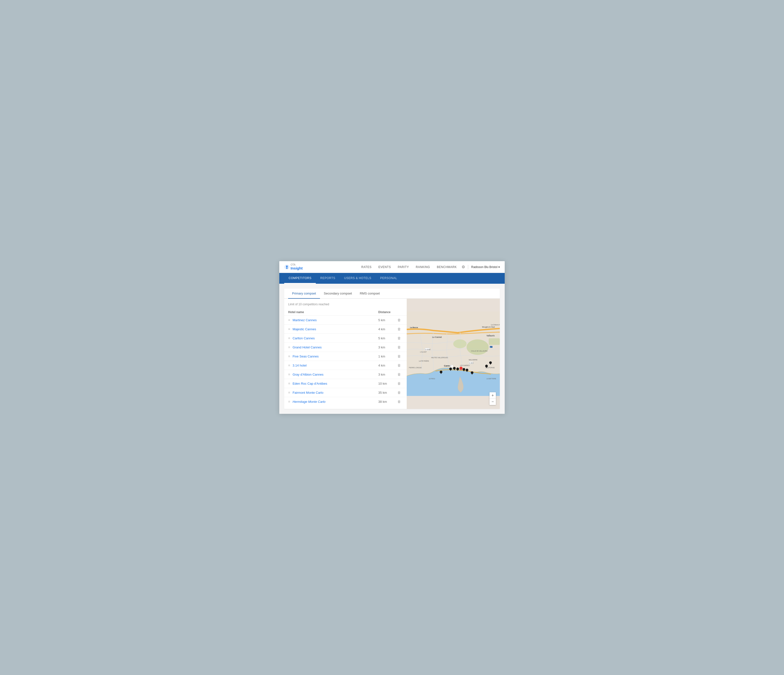 The width and height of the screenshot is (784, 675). Describe the element at coordinates (300, 278) in the screenshot. I see `subnav-competitors: COMPETITORS` at that location.